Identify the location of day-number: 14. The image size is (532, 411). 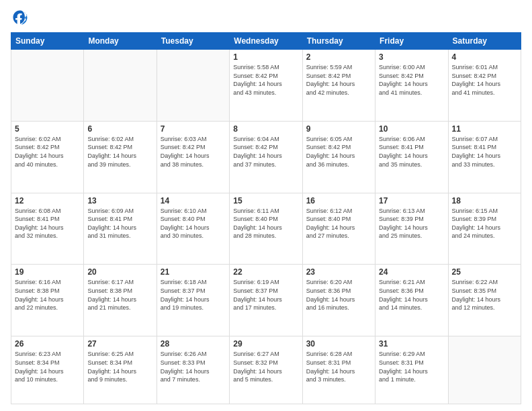
(193, 201).